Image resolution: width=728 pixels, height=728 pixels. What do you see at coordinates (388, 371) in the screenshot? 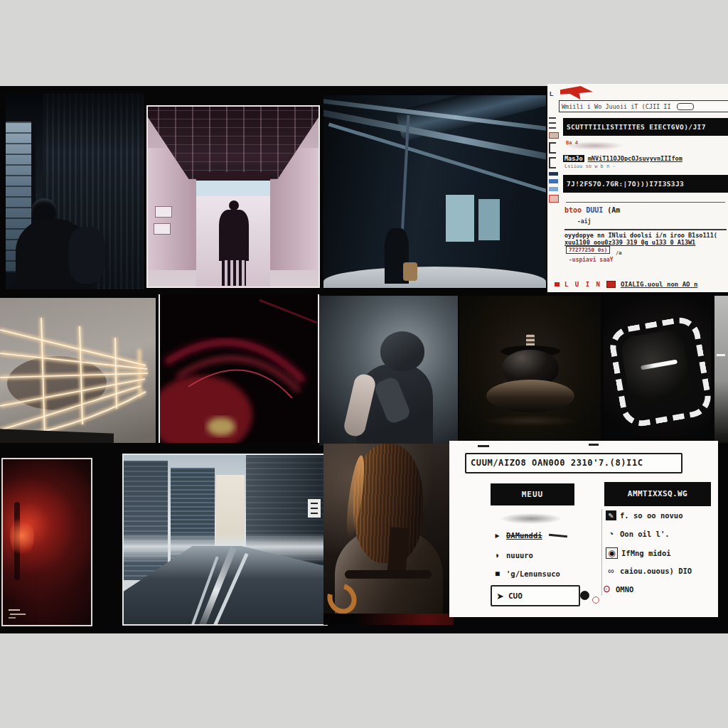
I see `photo-hooded-figure-fog` at bounding box center [388, 371].